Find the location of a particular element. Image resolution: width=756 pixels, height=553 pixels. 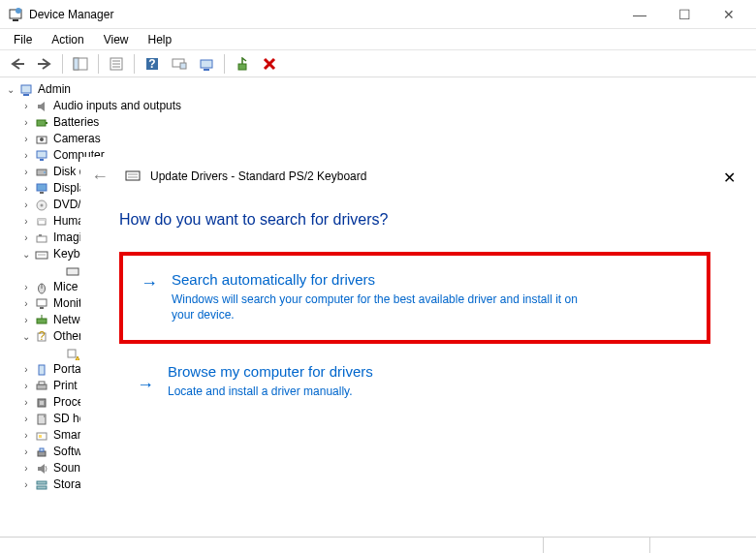

printer-icon is located at coordinates (42, 386).